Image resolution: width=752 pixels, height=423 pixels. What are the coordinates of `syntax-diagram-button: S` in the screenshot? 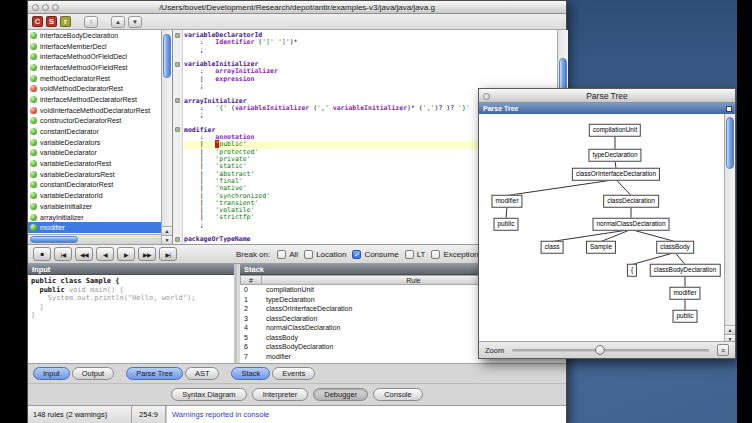 It's located at (52, 22).